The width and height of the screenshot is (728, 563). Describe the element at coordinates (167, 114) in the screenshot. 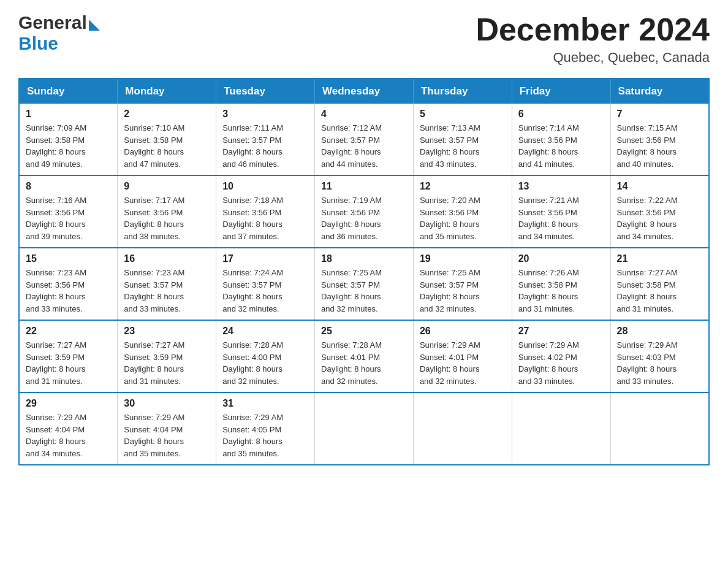

I see `day-number: 2` at that location.